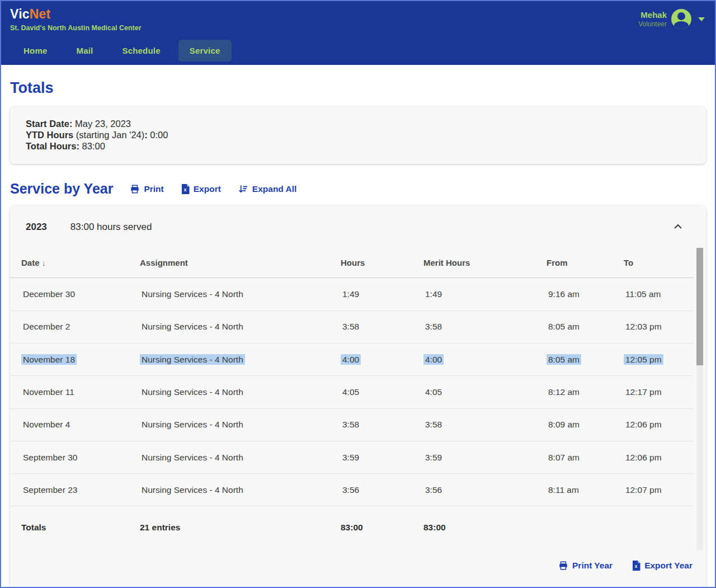 The height and width of the screenshot is (588, 716). Describe the element at coordinates (110, 135) in the screenshot. I see `ytd-hours-note: (starting Jan '24)` at that location.